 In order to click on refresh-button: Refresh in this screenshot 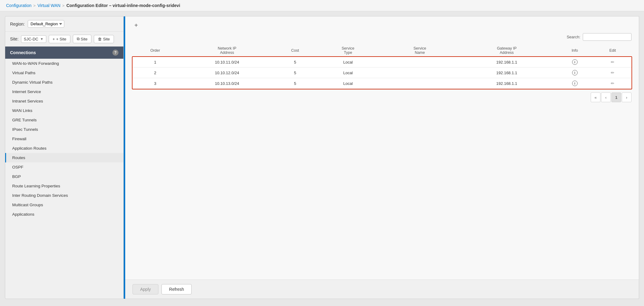, I will do `click(177, 289)`.